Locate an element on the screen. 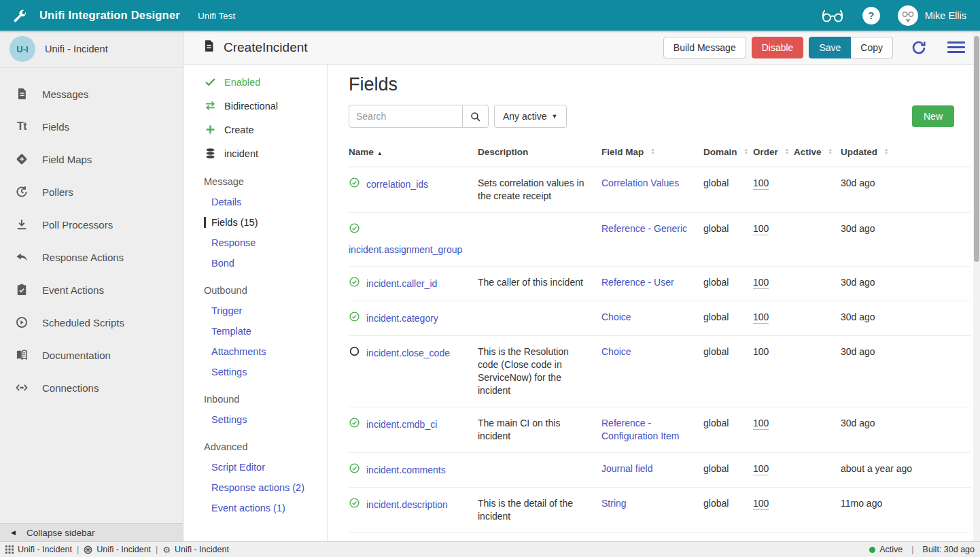 The height and width of the screenshot is (557, 980). help-icon: ? is located at coordinates (871, 16).